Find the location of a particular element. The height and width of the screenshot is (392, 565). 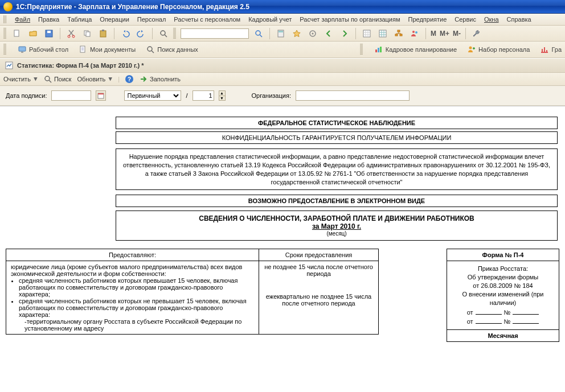

search-button: Поиск is located at coordinates (57, 79).